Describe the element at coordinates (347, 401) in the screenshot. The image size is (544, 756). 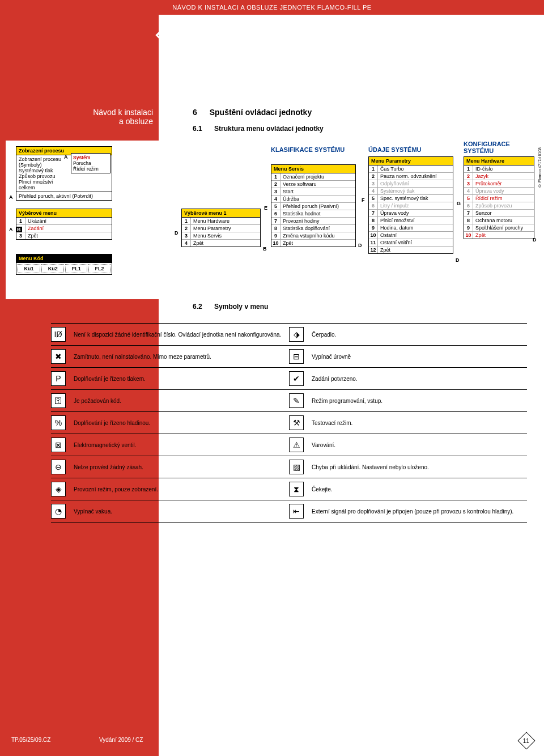
I see `legend-text: Režim programování, vstup.` at that location.